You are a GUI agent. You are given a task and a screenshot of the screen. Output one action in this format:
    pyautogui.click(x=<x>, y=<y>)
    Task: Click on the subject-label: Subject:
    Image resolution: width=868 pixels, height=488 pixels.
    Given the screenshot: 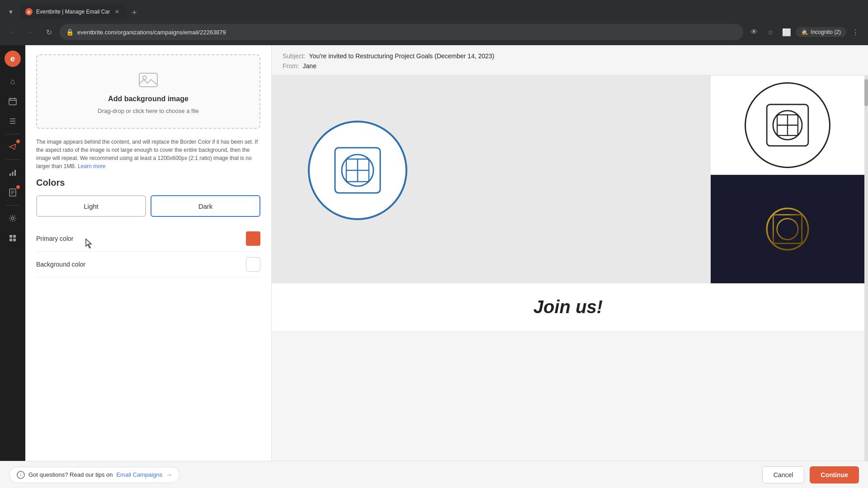 What is the action you would take?
    pyautogui.click(x=294, y=56)
    